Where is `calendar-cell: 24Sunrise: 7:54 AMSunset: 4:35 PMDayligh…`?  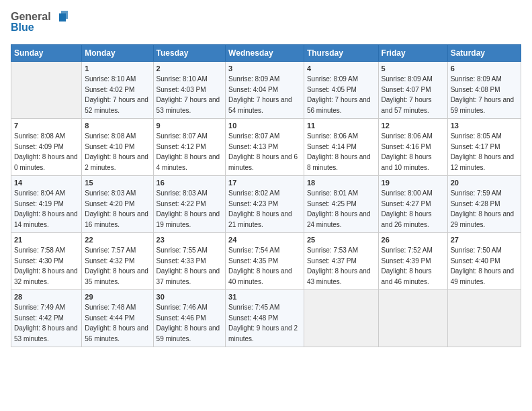
calendar-cell: 24Sunrise: 7:54 AMSunset: 4:35 PMDayligh… is located at coordinates (265, 262).